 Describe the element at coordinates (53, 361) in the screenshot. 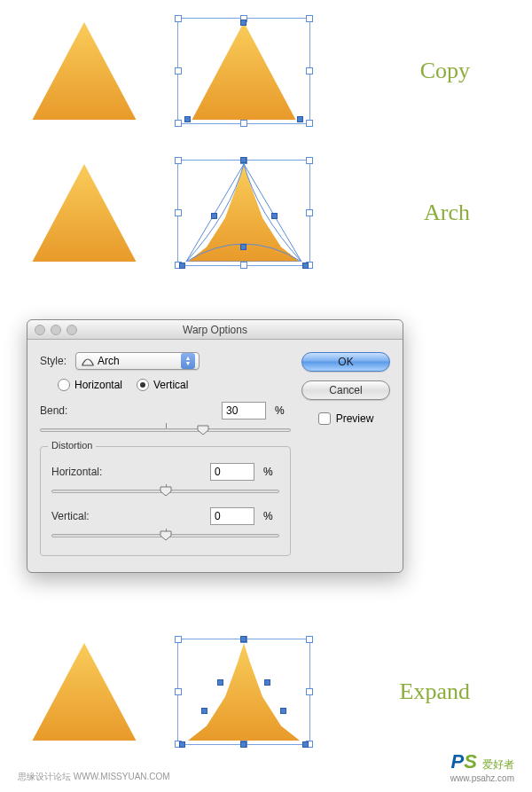

I see `style-label: Style:` at that location.